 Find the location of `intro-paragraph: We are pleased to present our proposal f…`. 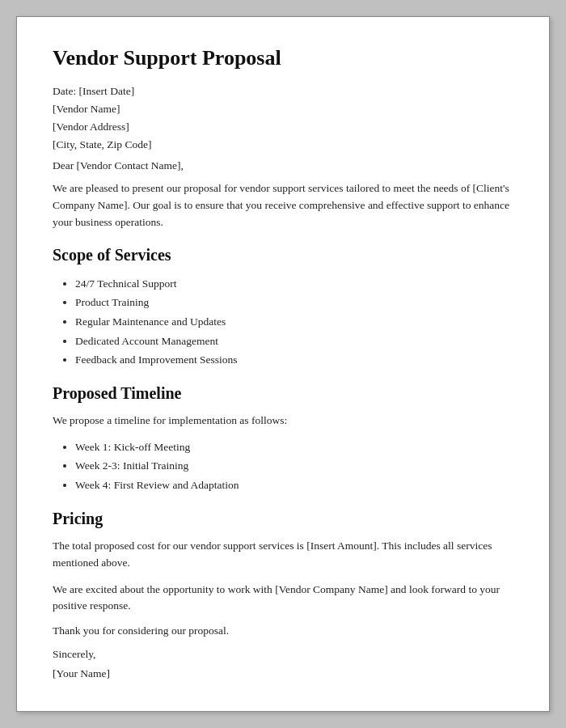

intro-paragraph: We are pleased to present our proposal f… is located at coordinates (283, 205).